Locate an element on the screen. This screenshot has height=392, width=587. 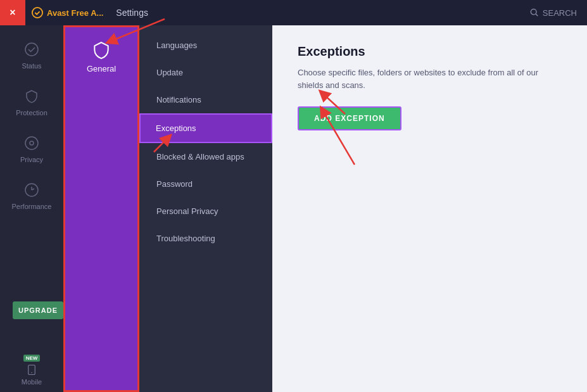
app-name: Avast Free A... is located at coordinates (75, 13).